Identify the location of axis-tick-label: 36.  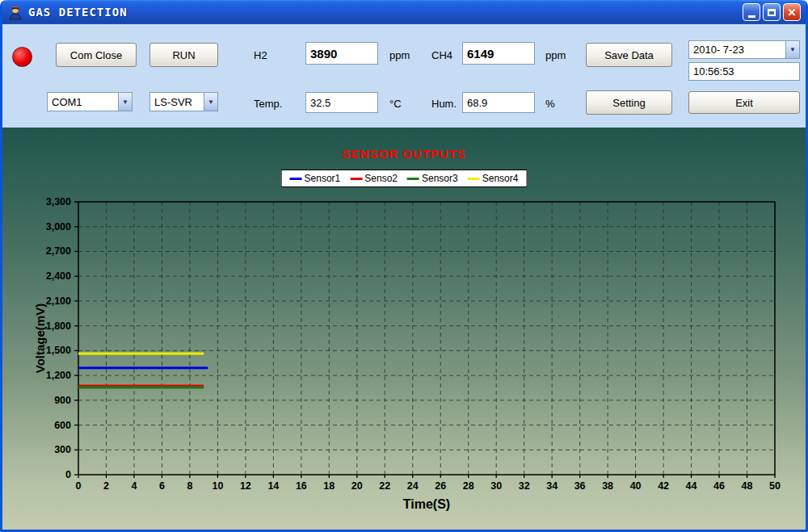
(580, 486).